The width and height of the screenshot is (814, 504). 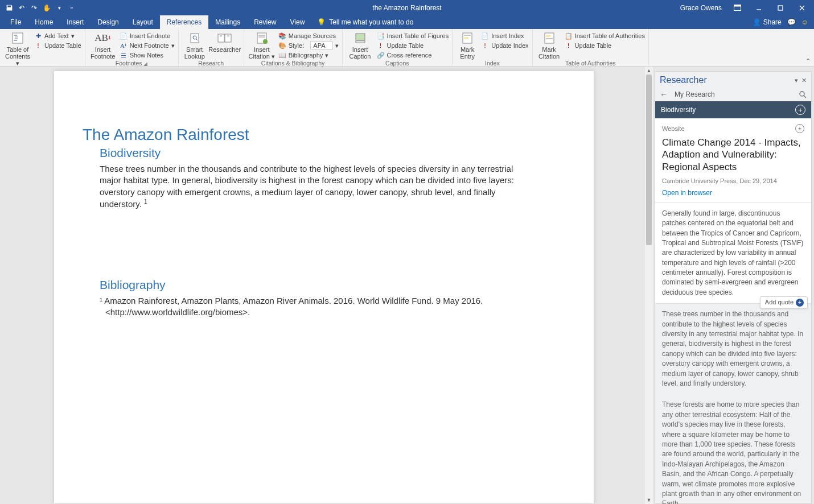 What do you see at coordinates (309, 36) in the screenshot?
I see `manage-sources-button: 📚Manage Sources` at bounding box center [309, 36].